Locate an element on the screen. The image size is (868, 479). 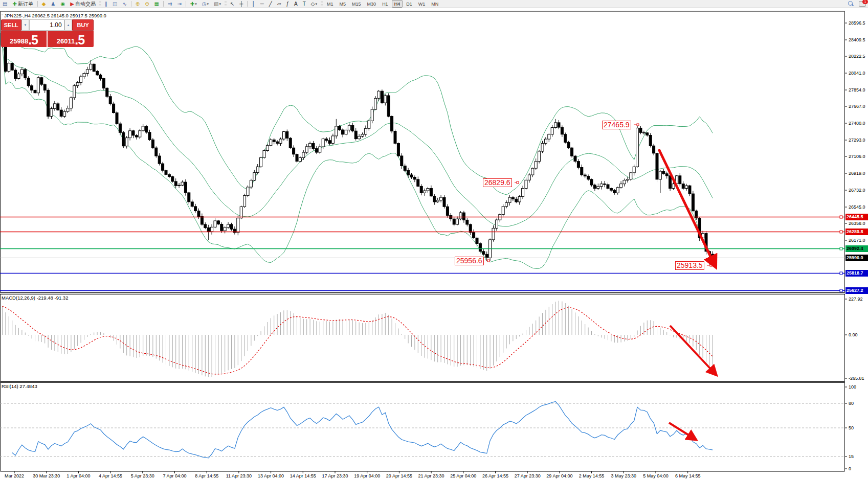
shapes-button: ◇▾ is located at coordinates (314, 4).